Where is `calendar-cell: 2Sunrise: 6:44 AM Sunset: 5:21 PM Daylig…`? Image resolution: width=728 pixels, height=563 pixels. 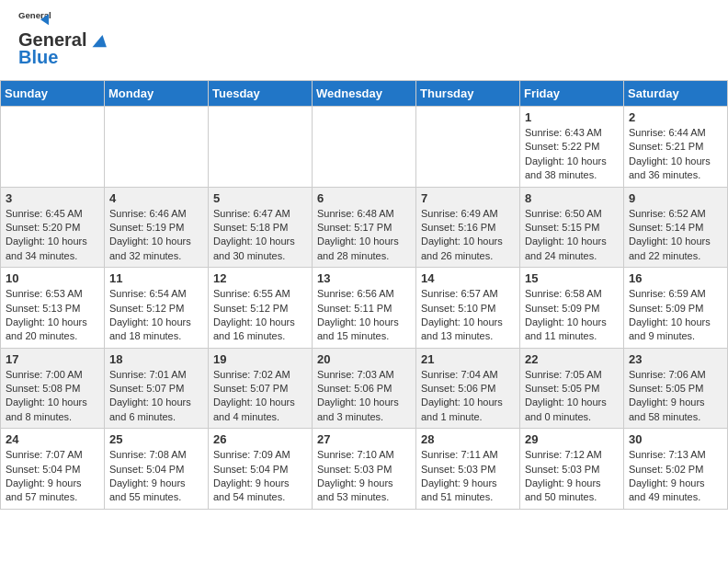 calendar-cell: 2Sunrise: 6:44 AM Sunset: 5:21 PM Daylig… is located at coordinates (677, 147).